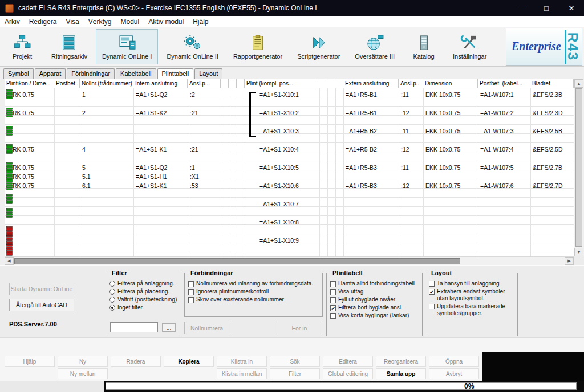 This screenshot has width=584, height=392. Describe the element at coordinates (130, 22) in the screenshot. I see `menu-modul: Modul` at that location.